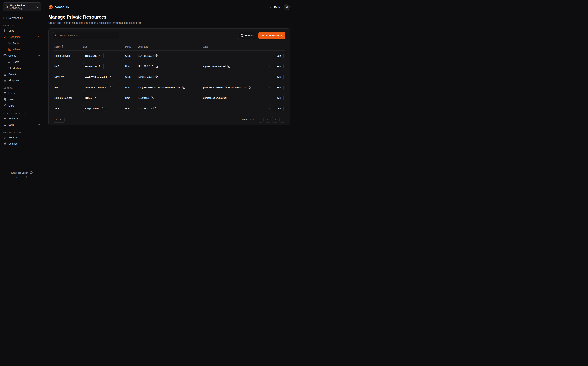  I want to click on last-page-button, so click(282, 120).